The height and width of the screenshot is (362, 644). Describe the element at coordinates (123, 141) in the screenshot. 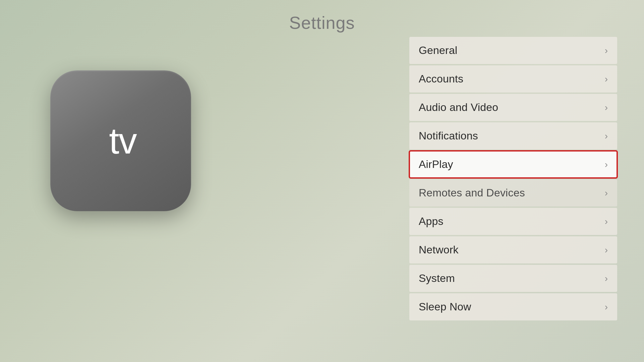

I see `tv-text: tv` at that location.